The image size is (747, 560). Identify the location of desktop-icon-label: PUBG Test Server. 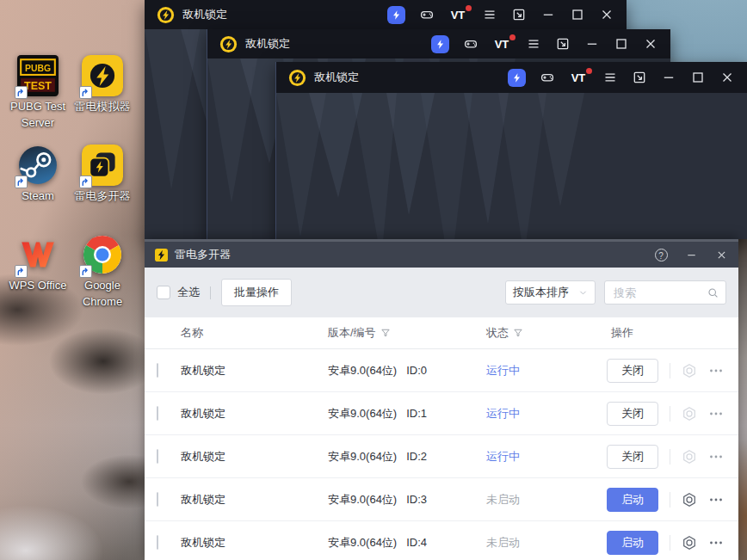
(38, 115).